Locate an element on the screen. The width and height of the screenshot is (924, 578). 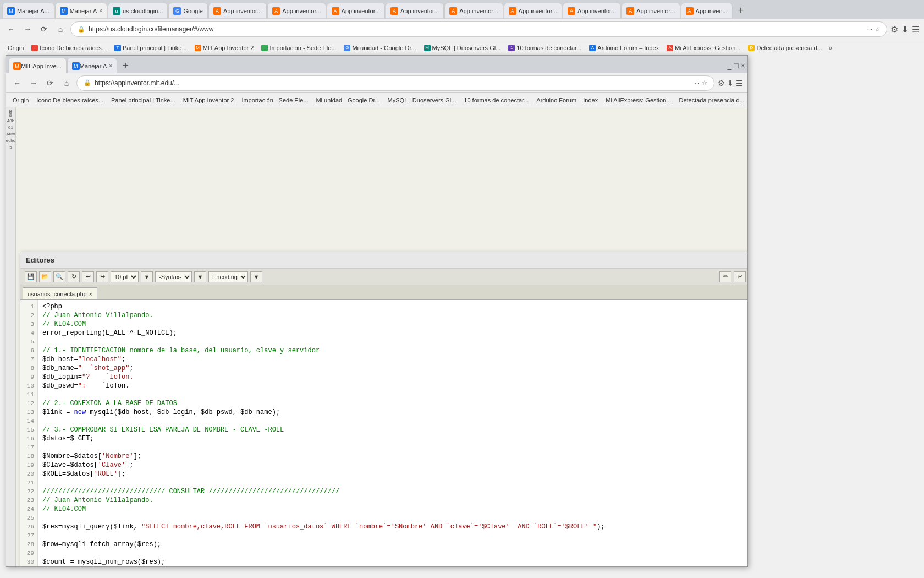
outer-tab-12: A App inven... is located at coordinates (707, 10).